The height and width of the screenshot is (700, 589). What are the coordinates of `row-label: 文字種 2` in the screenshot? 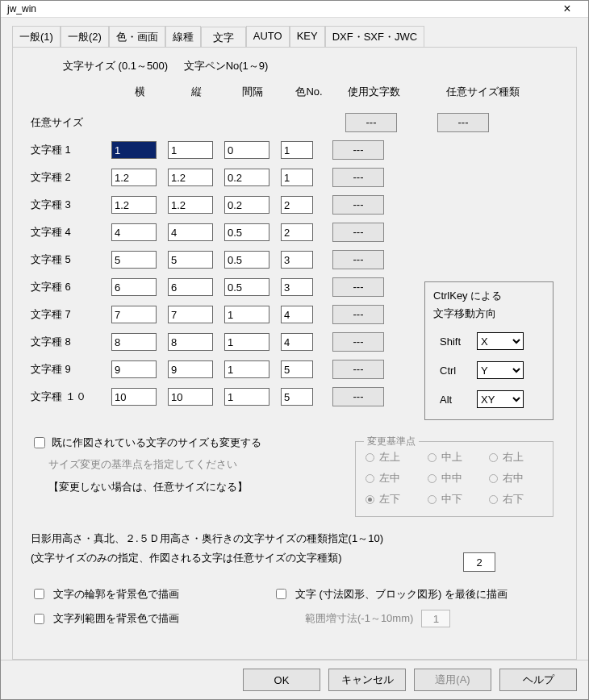 It's located at (71, 177).